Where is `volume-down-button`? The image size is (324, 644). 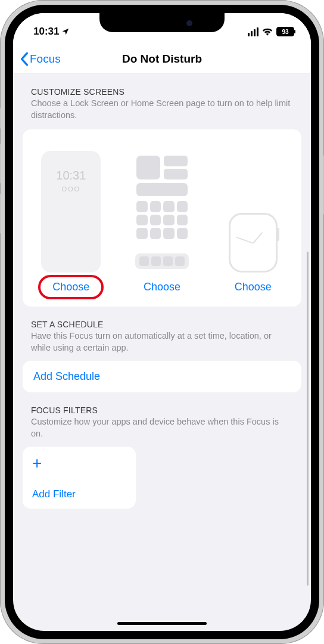 volume-down-button is located at coordinates (0, 213).